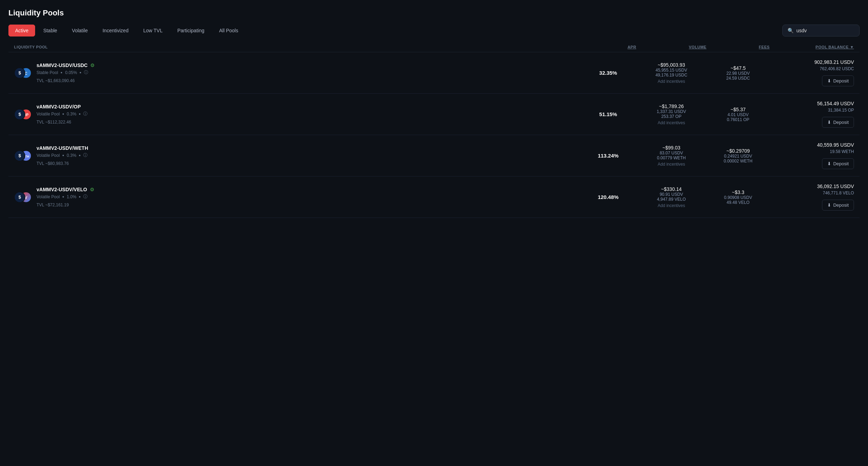 The height and width of the screenshot is (466, 868). I want to click on balance-token1: 902,983.21 USDV, so click(834, 62).